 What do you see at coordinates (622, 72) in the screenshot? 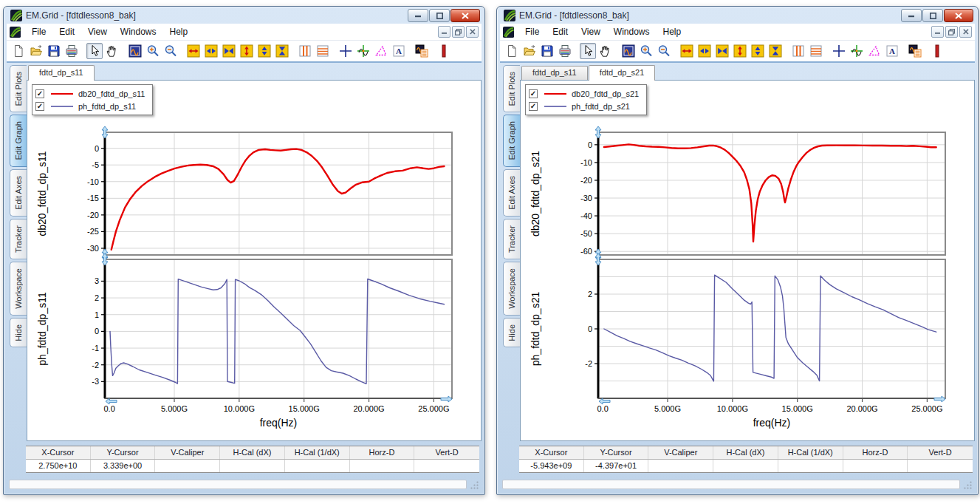
I see `plot-tab-fdtd-dp-s21: fdtd_dp_s21` at bounding box center [622, 72].